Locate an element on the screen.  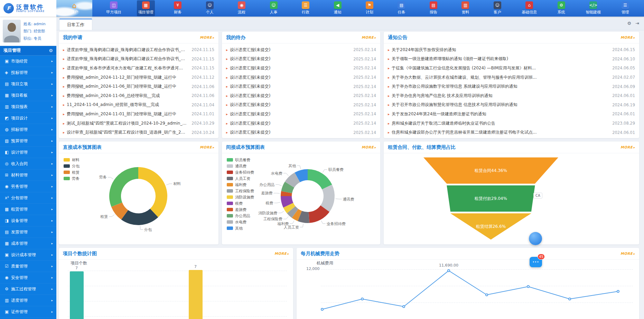
sidebar-item: ▣市场经营▸ is located at coordinates (28, 61).